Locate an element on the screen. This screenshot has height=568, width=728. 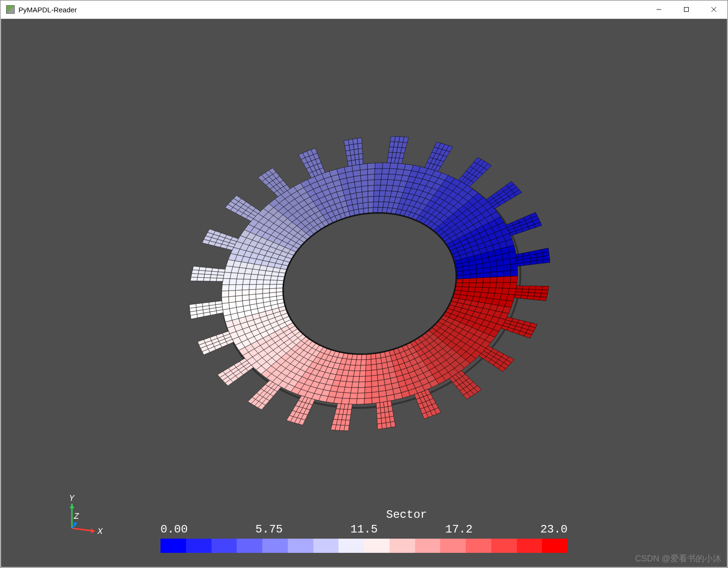
window-title: PyMAPDL-Reader is located at coordinates (47, 9).